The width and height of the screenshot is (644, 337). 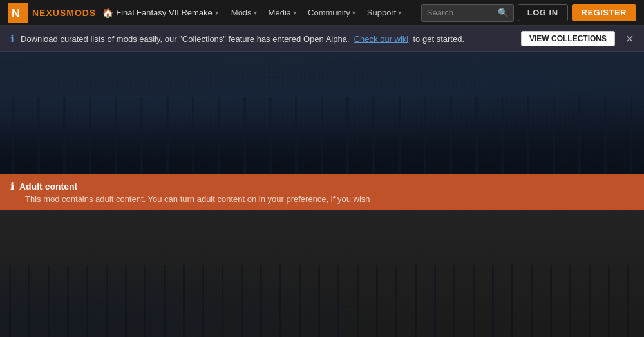 What do you see at coordinates (282, 13) in the screenshot?
I see `nav-item-media: Media ▾` at bounding box center [282, 13].